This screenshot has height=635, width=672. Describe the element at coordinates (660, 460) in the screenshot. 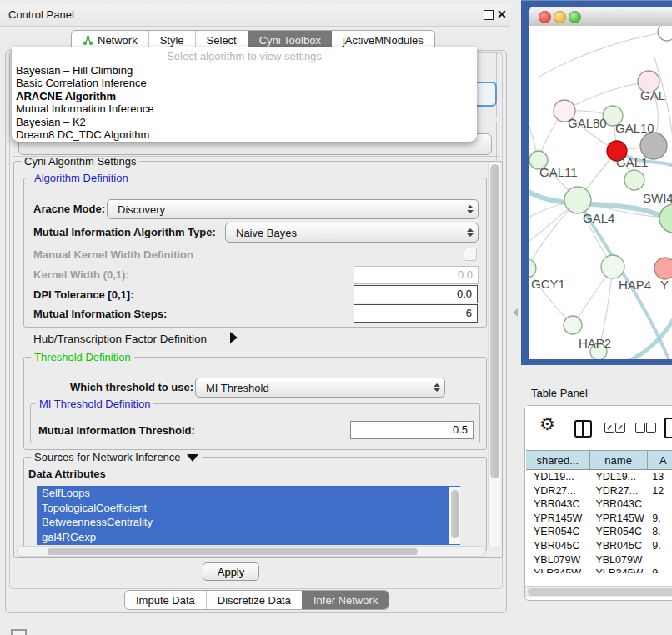

I see `column-header: A` at that location.